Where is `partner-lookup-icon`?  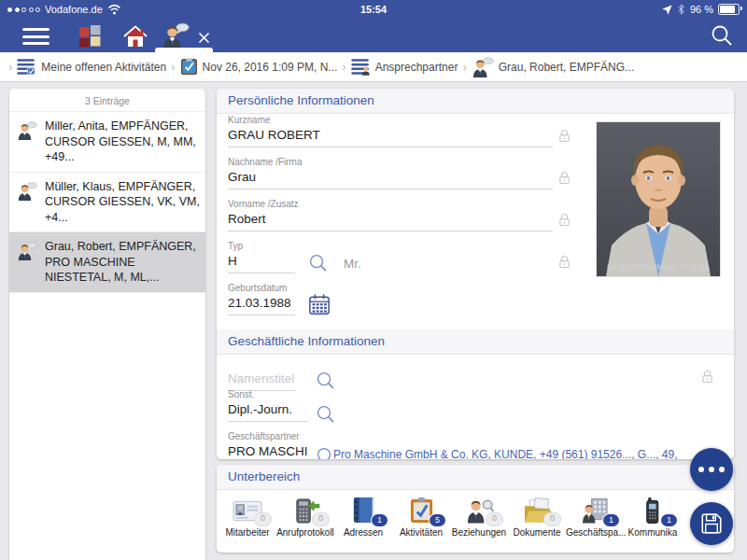
partner-lookup-icon is located at coordinates (325, 453).